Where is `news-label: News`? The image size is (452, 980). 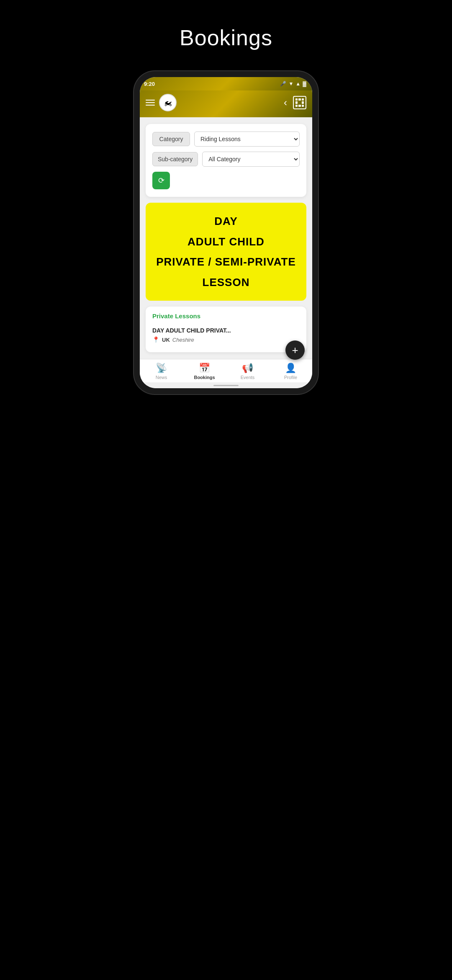
news-label: News is located at coordinates (162, 377).